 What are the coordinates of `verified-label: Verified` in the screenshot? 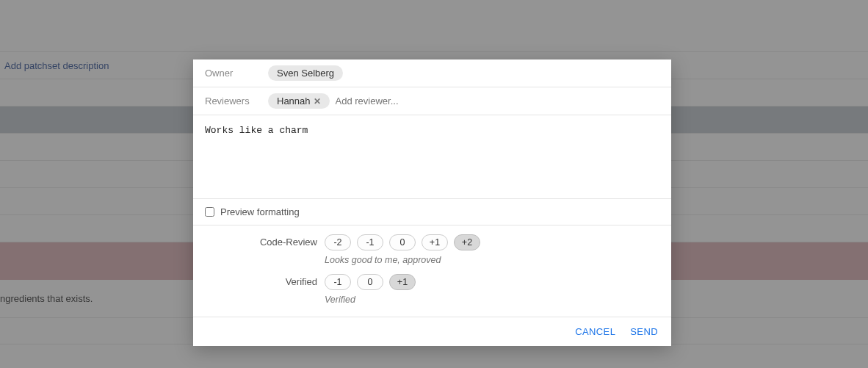 It's located at (264, 281).